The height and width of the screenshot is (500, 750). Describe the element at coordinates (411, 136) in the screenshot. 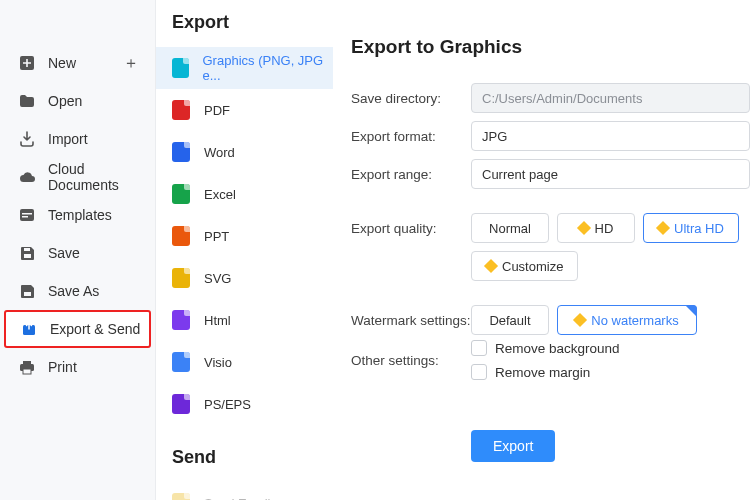

I see `label-export-format: Export format:` at that location.